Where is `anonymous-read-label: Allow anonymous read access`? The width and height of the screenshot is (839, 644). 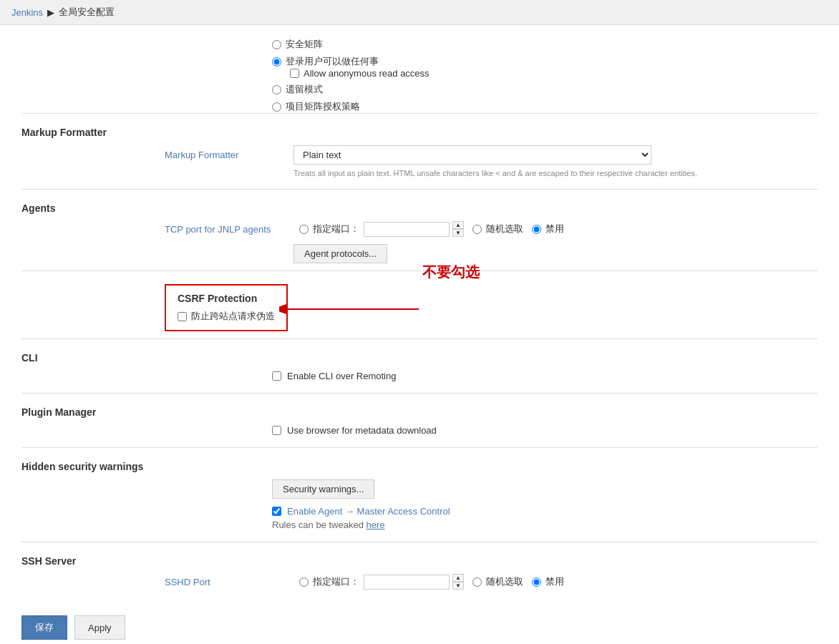 anonymous-read-label: Allow anonymous read access is located at coordinates (367, 73).